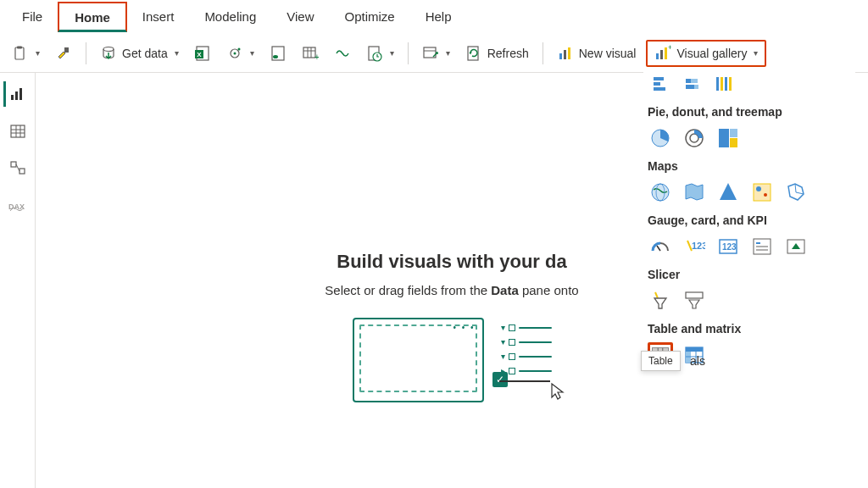 The width and height of the screenshot is (868, 488). What do you see at coordinates (370, 17) in the screenshot?
I see `menu-optimize: Optimize` at bounding box center [370, 17].